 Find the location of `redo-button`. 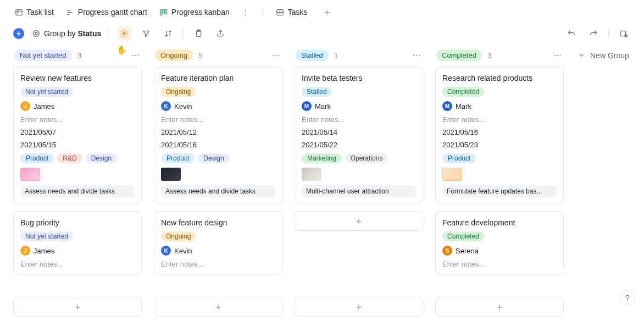

redo-button is located at coordinates (593, 34).